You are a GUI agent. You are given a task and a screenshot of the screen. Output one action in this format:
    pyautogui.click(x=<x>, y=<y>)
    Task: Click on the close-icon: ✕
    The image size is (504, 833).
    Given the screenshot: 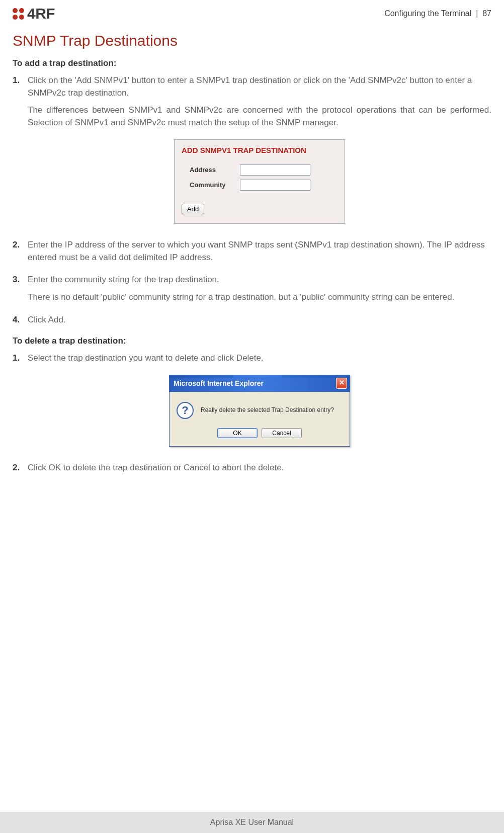 What is the action you would take?
    pyautogui.click(x=342, y=383)
    